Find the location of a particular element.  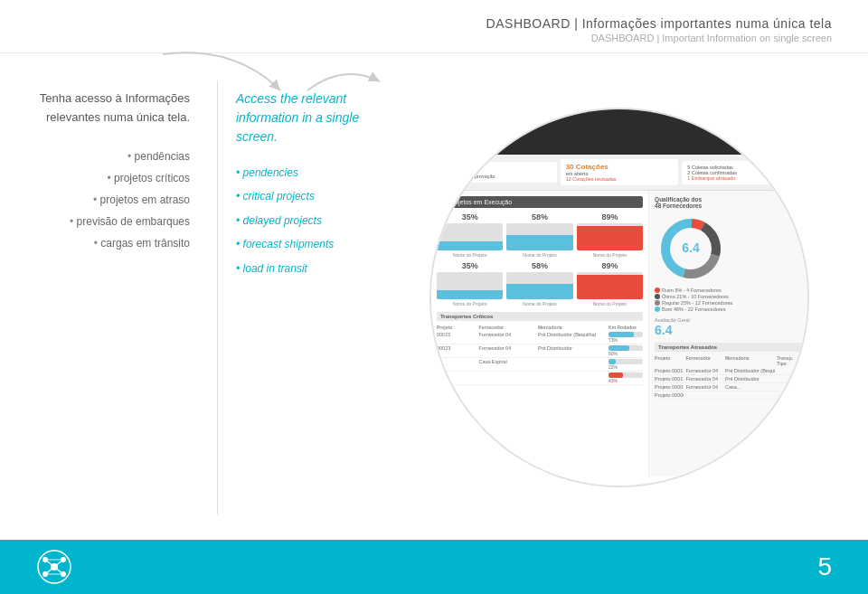

dashboard-top-bar: $93.7k Negociados is located at coordinates (619, 132).